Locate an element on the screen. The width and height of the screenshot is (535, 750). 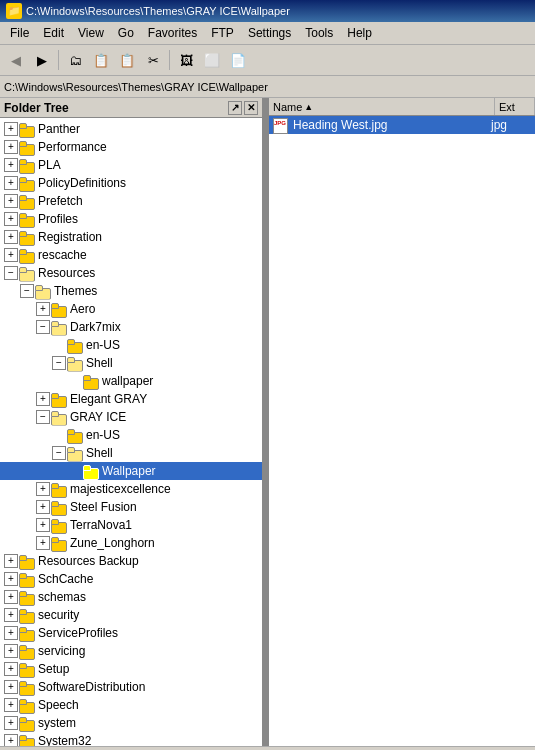
expander-rescache: + is located at coordinates (11, 255).